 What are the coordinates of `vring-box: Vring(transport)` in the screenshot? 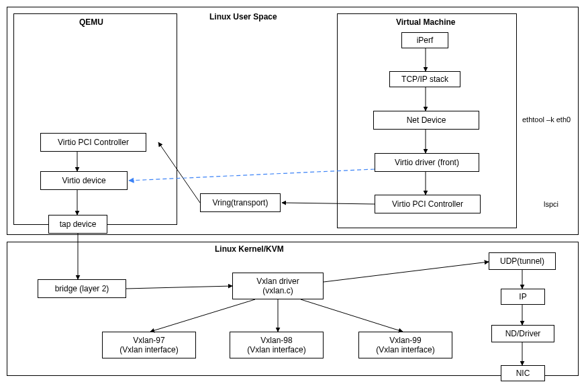 It's located at (240, 203).